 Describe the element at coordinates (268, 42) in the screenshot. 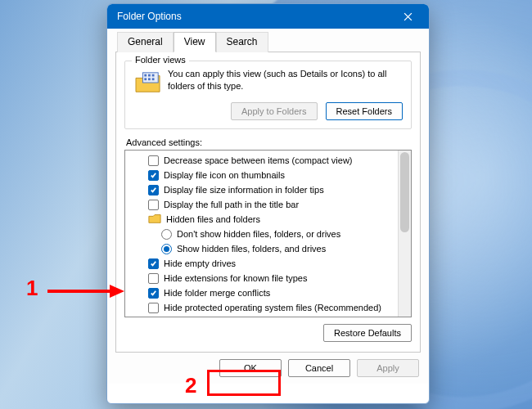

I see `tab-strip: General View Search` at that location.